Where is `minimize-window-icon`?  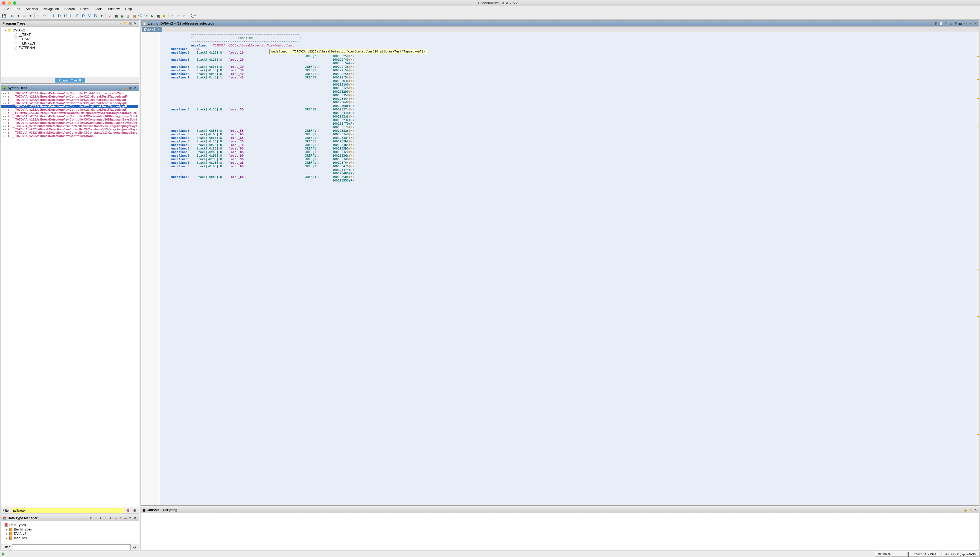 minimize-window-icon is located at coordinates (9, 3).